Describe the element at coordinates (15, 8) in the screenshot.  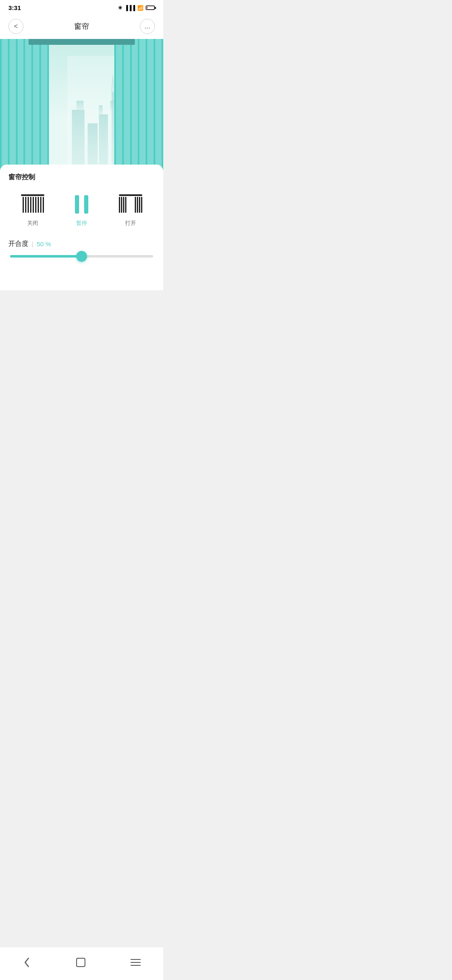
I see `status-time: 3:31` at that location.